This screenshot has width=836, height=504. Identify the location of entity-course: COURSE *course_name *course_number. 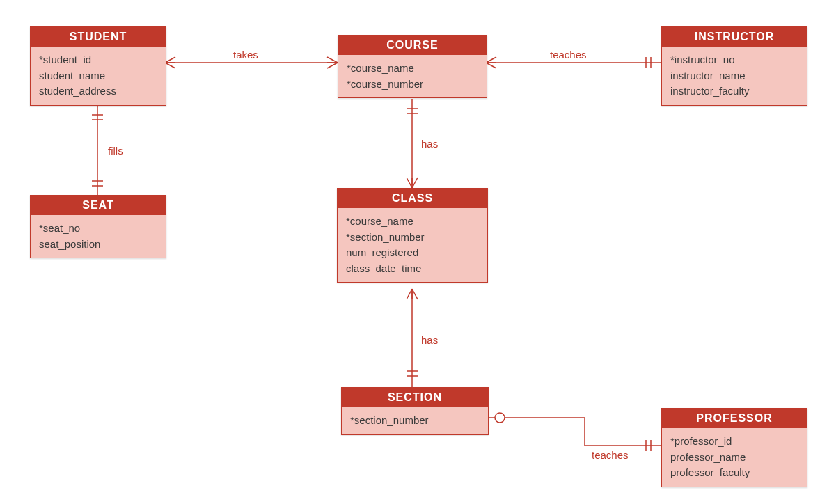
(412, 67).